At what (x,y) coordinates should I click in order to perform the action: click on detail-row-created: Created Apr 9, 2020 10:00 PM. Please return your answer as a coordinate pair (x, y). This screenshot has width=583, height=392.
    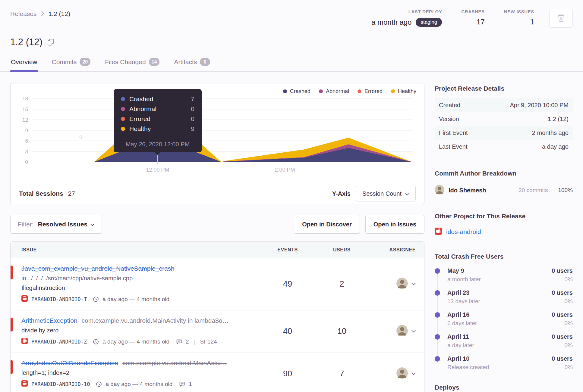
    Looking at the image, I should click on (504, 105).